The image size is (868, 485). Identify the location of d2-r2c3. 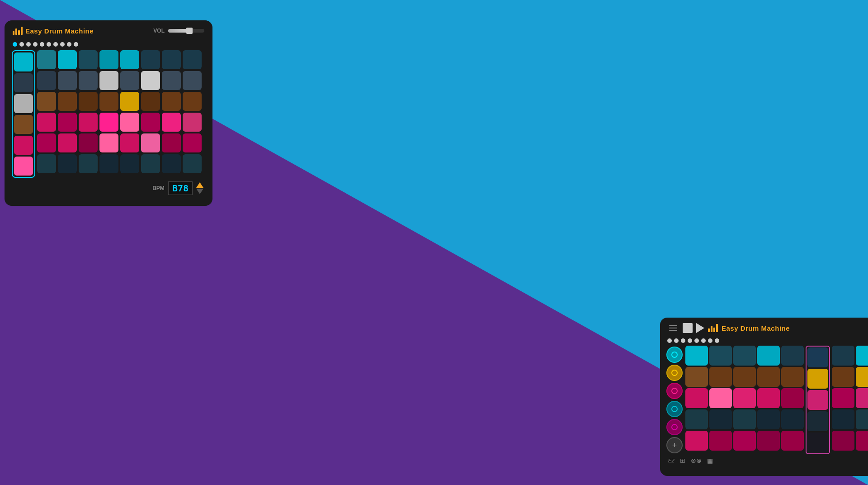
(745, 377).